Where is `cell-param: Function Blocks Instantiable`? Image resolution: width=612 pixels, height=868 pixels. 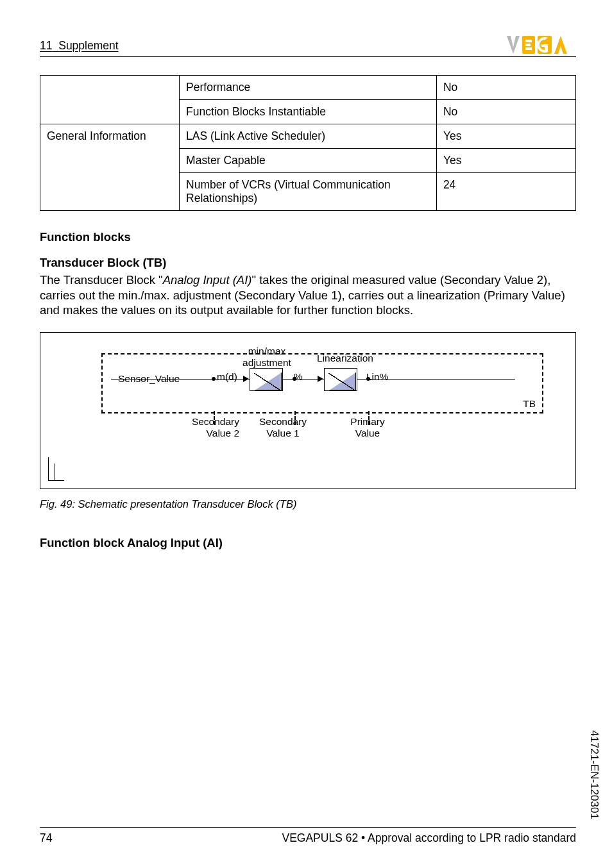 cell-param: Function Blocks Instantiable is located at coordinates (308, 112).